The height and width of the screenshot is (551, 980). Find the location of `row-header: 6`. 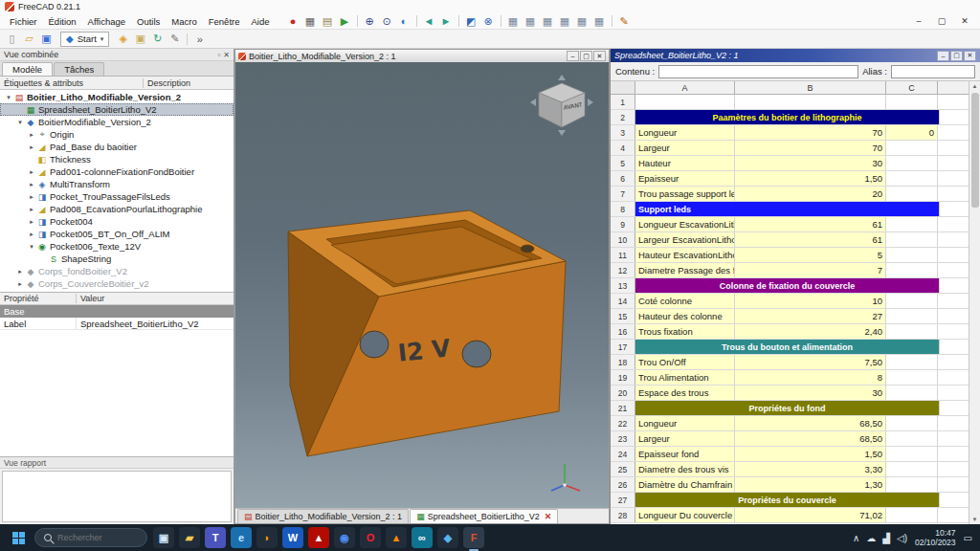

row-header: 6 is located at coordinates (623, 178).